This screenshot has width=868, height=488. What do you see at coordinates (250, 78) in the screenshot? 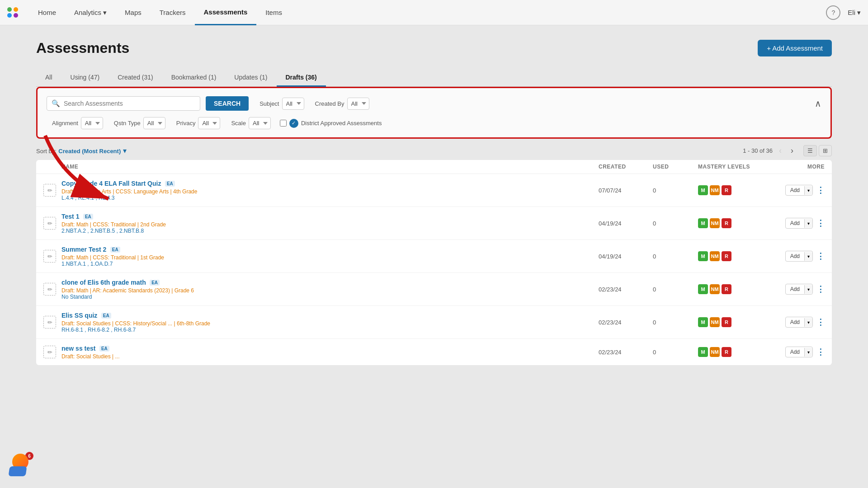
I see `tab-updates: Updates (1)` at bounding box center [250, 78].